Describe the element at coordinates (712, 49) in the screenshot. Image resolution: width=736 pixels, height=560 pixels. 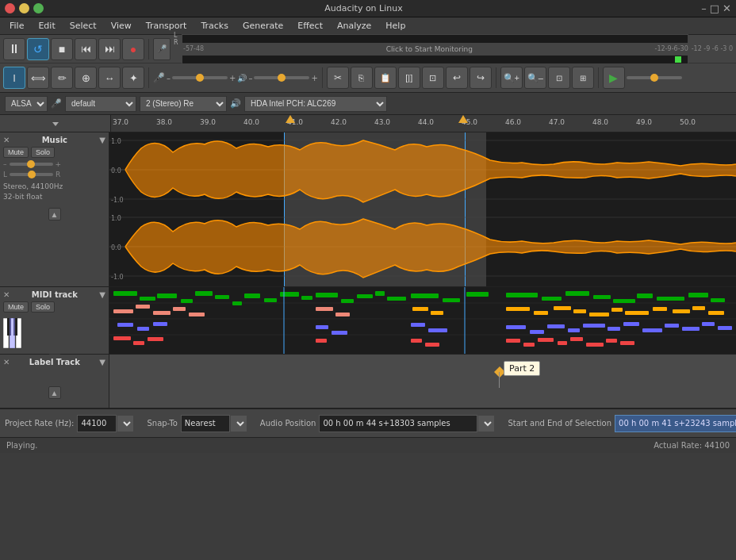
I see `vu-right-scale: -12 -9 -6 -3 0` at that location.